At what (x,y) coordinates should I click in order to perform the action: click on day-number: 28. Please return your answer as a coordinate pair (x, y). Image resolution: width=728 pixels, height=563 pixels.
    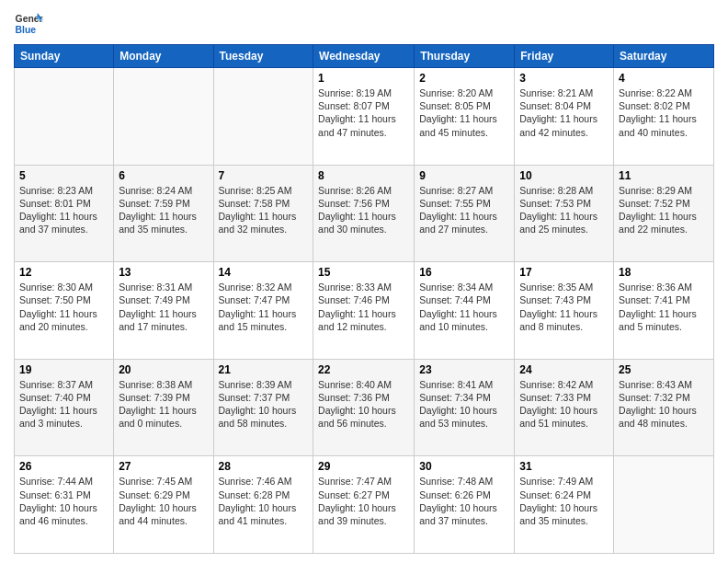
    Looking at the image, I should click on (264, 466).